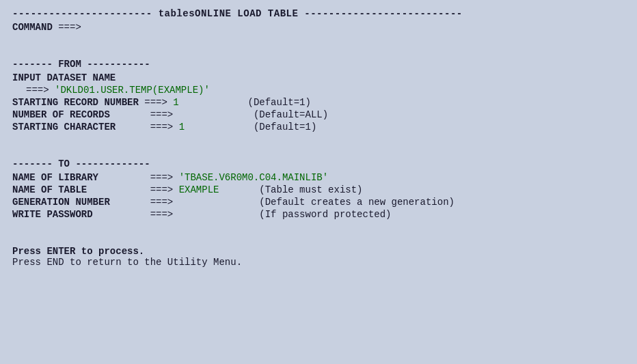 This screenshot has width=637, height=364. Describe the element at coordinates (33, 27) in the screenshot. I see `command-label: COMMAND` at that location.